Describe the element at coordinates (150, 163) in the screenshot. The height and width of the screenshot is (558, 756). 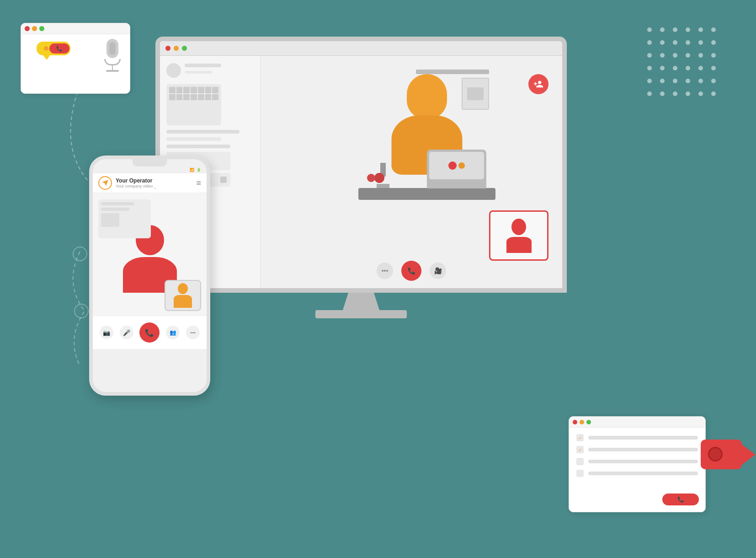
I see `phone-notch` at that location.